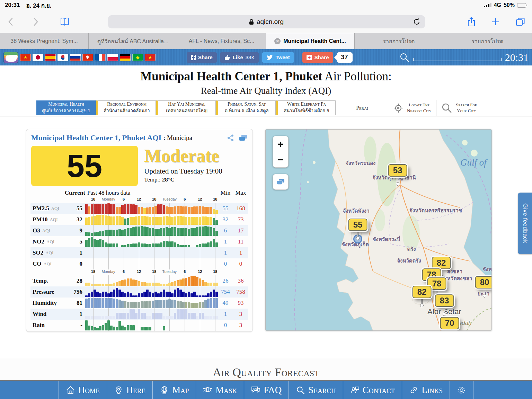  I want to click on flag-brazil-icon: ◆, so click(138, 57).